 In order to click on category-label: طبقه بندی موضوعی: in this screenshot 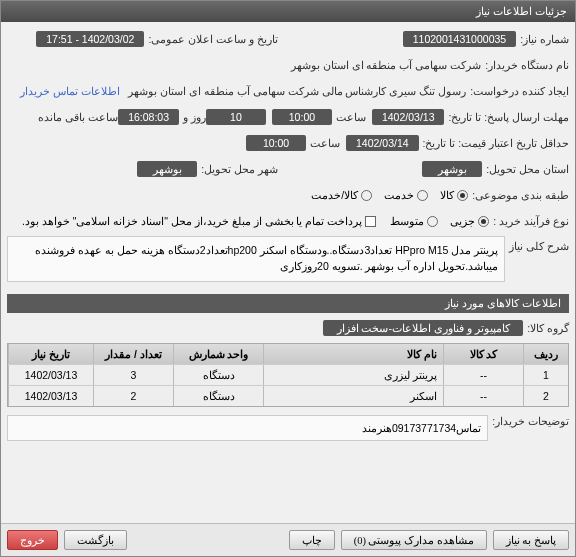, I will do `click(520, 195)`.